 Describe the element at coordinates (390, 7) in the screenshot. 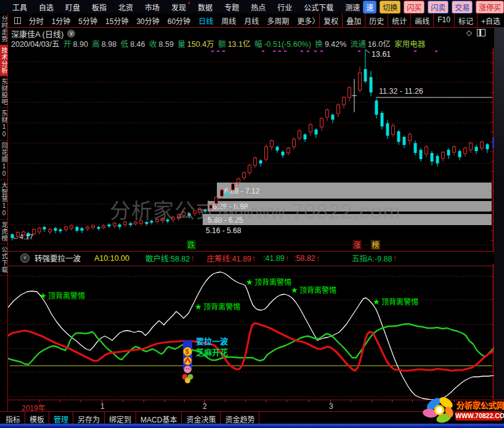

I see `quick-button-切换: 切换` at that location.